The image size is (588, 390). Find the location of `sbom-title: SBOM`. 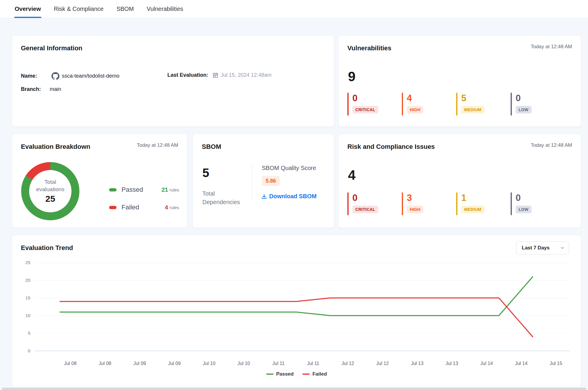

sbom-title: SBOM is located at coordinates (211, 147).